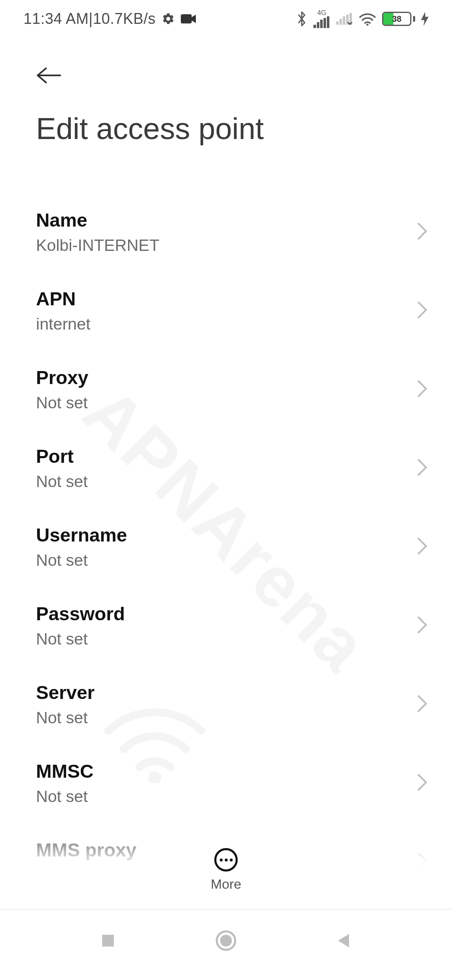  What do you see at coordinates (226, 311) in the screenshot?
I see `row-apn: APN internet` at bounding box center [226, 311].